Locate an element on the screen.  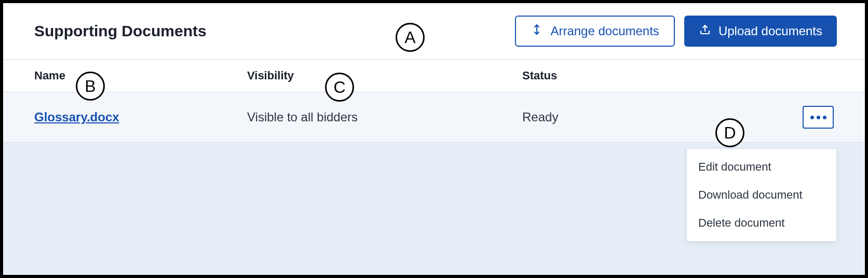
annotation-c: C is located at coordinates (340, 87).